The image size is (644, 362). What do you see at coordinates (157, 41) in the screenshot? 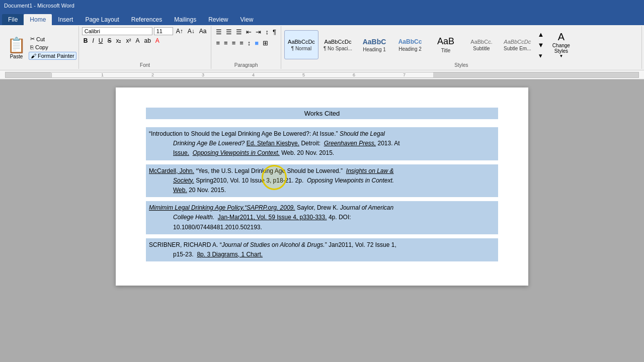
I see `font-color-button: A` at bounding box center [157, 41].